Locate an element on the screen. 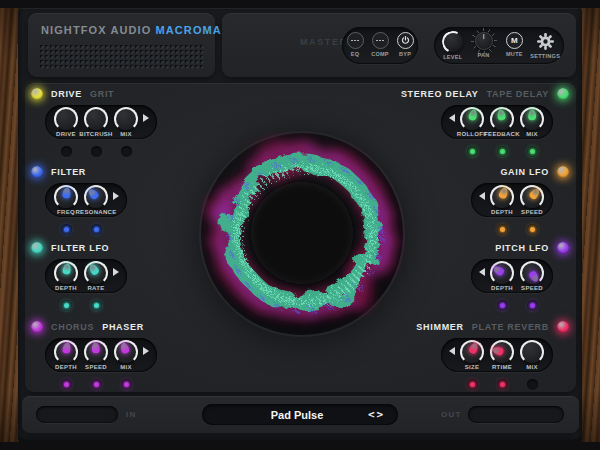 The image size is (600, 450). power-icon is located at coordinates (406, 40).